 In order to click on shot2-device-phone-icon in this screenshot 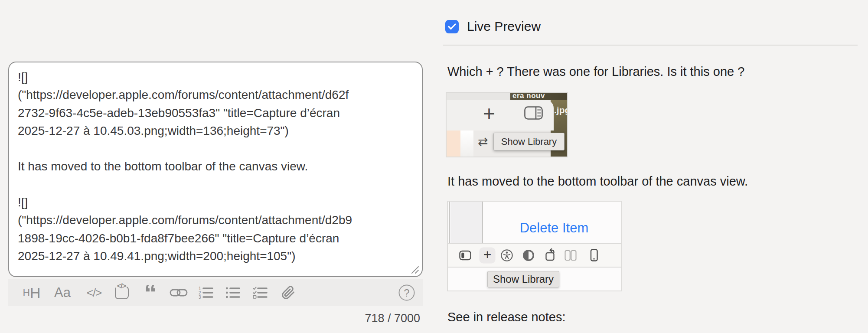, I will do `click(594, 255)`.